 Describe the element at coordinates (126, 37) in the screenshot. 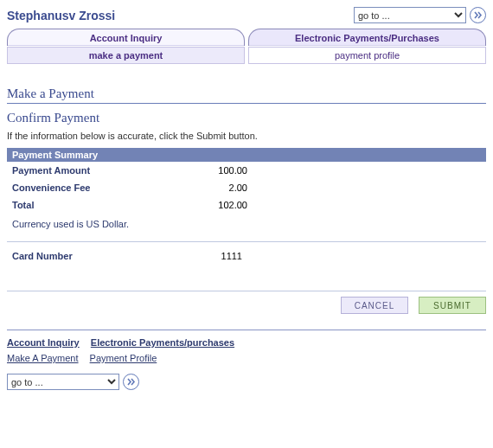

I see `tab-account-inquiry: Account Inquiry` at that location.